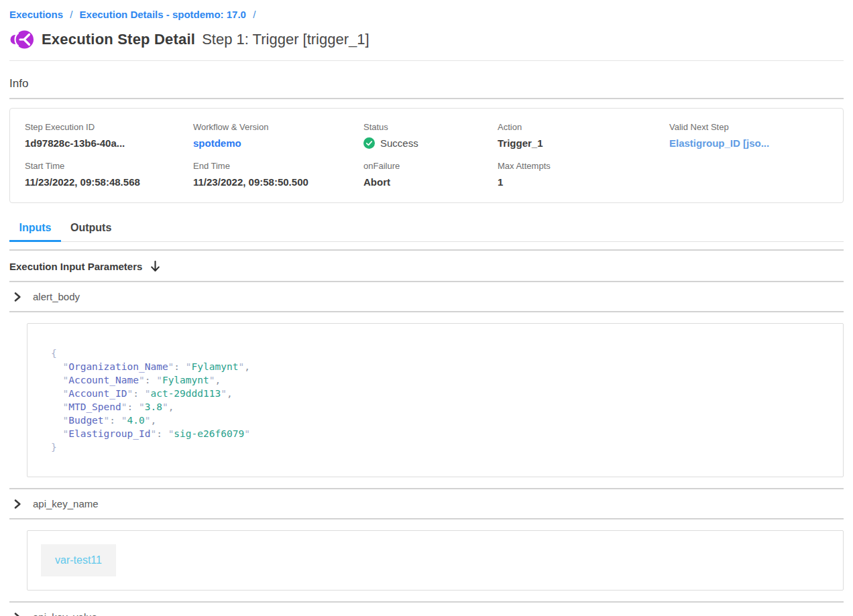 This screenshot has height=616, width=853. Describe the element at coordinates (435, 560) in the screenshot. I see `value-content-api-key-name: var-test11` at that location.